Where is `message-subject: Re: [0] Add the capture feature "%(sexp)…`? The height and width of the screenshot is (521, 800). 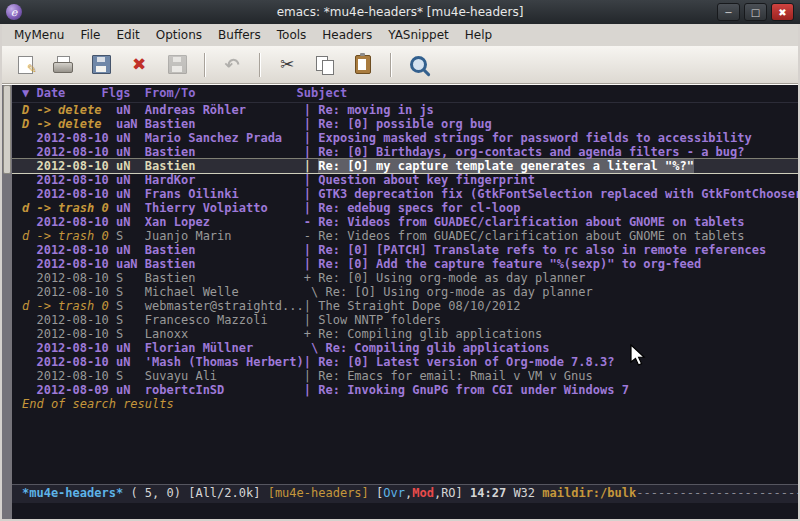
message-subject: Re: [0] Add the capture feature "%(sexp)… is located at coordinates (510, 264).